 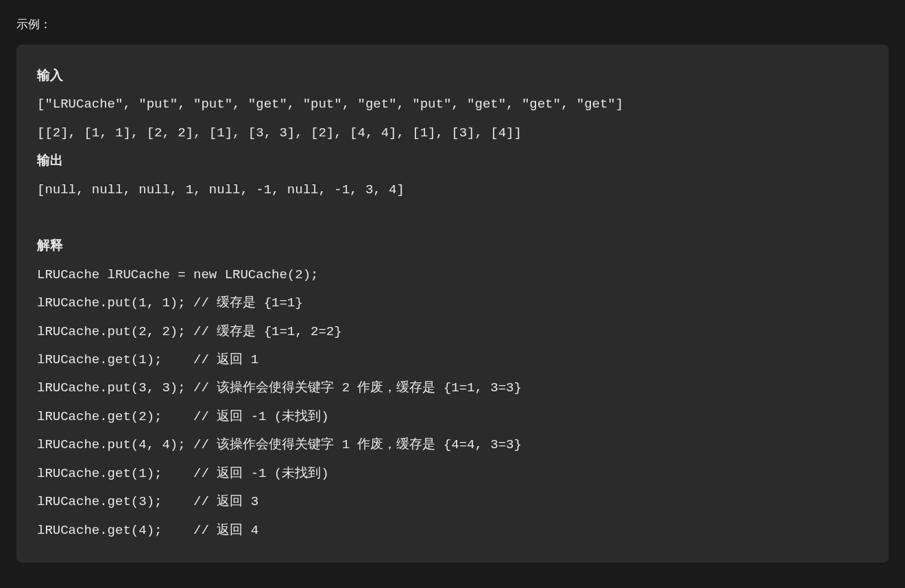 I want to click on code-line: lRUCache.put(3, 3); // 该操作会使得关键字 1 作废，缓存…, so click(x=280, y=445).